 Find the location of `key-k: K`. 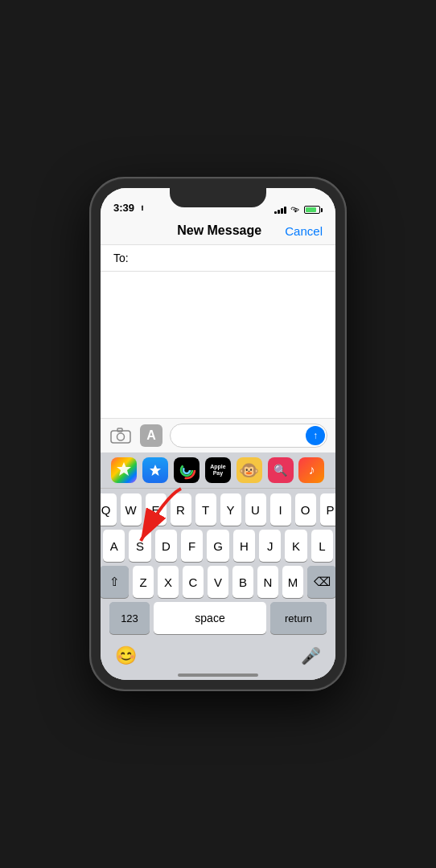

key-k: K is located at coordinates (296, 546).